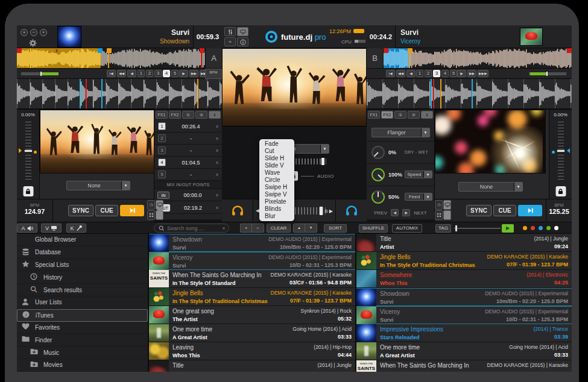 The image size is (588, 382). Describe the element at coordinates (464, 243) in the screenshot. I see `list-item: Title Artist (2014) | Jungle 09:24` at that location.